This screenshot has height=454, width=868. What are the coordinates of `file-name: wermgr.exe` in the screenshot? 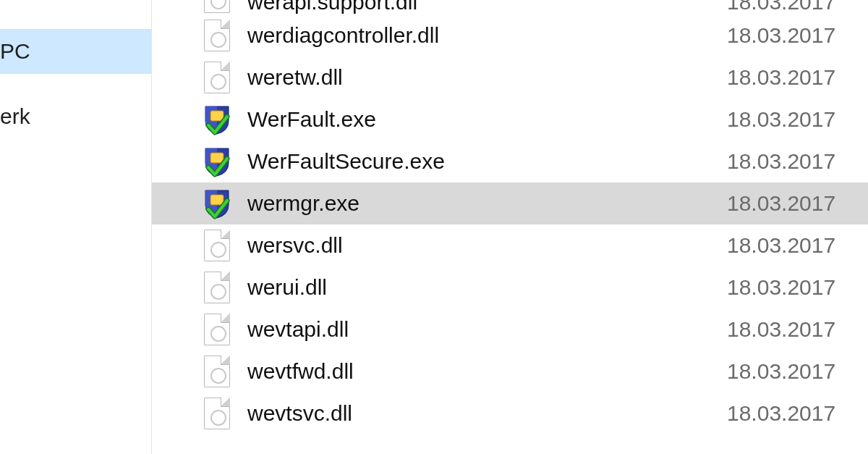 It's located at (488, 203).